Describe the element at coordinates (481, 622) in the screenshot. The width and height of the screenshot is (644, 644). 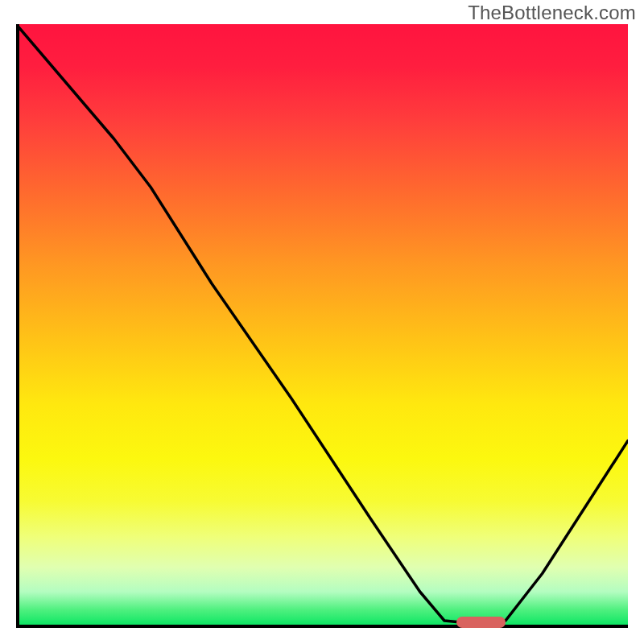
I see `optimal-marker` at that location.